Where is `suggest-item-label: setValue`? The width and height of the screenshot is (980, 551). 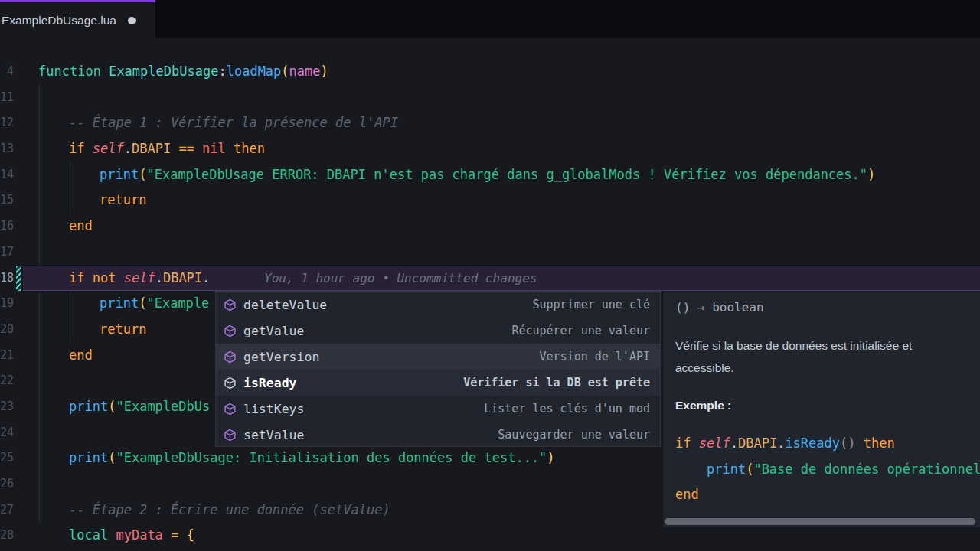 suggest-item-label: setValue is located at coordinates (274, 435).